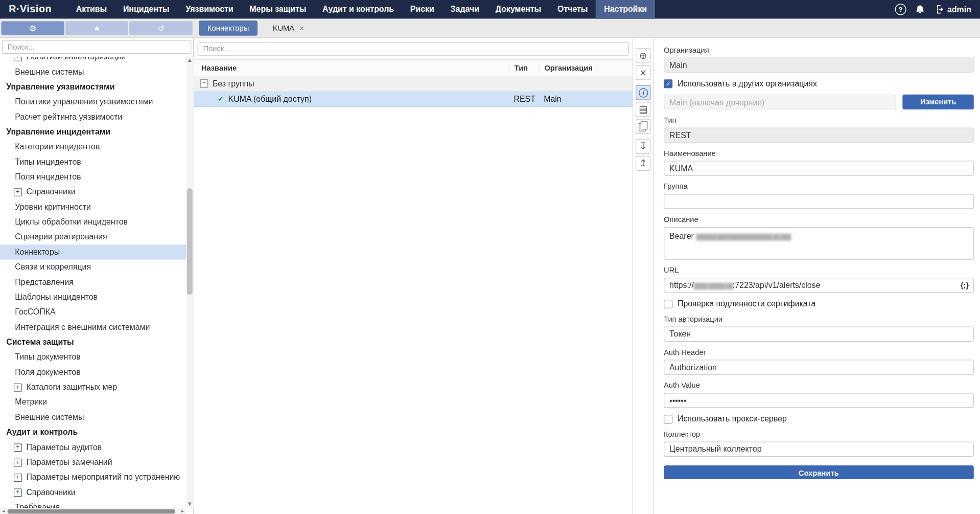 The width and height of the screenshot is (980, 514). Describe the element at coordinates (819, 400) in the screenshot. I see `auth-value-input` at that location.